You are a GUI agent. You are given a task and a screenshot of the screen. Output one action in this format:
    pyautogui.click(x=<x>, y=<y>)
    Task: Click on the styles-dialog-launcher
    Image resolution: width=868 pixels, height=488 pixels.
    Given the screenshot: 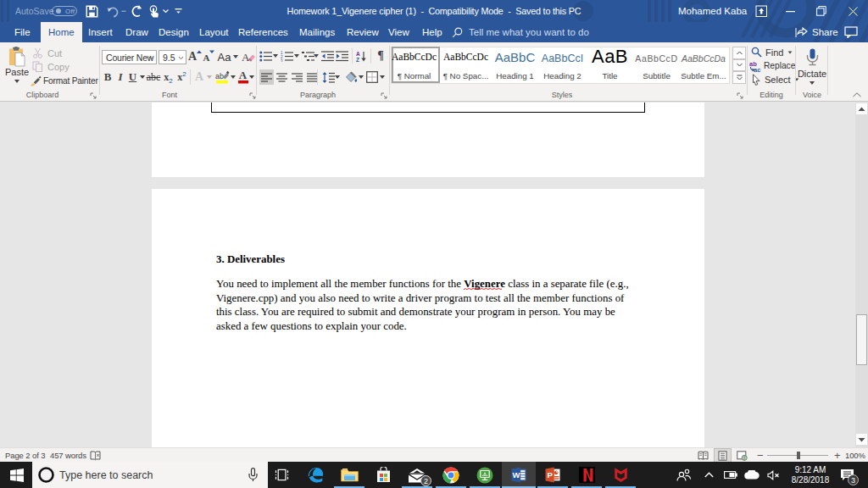 What is the action you would take?
    pyautogui.click(x=740, y=96)
    